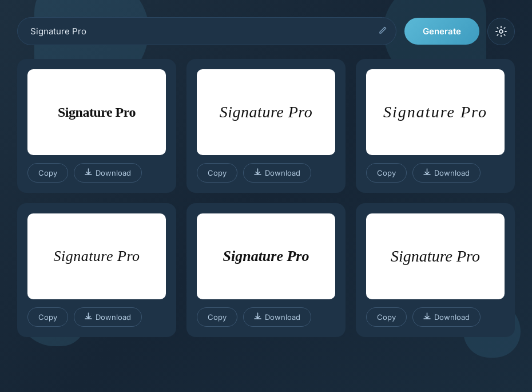 This screenshot has height=392, width=532. What do you see at coordinates (446, 173) in the screenshot?
I see `download-button-3: Download` at bounding box center [446, 173].